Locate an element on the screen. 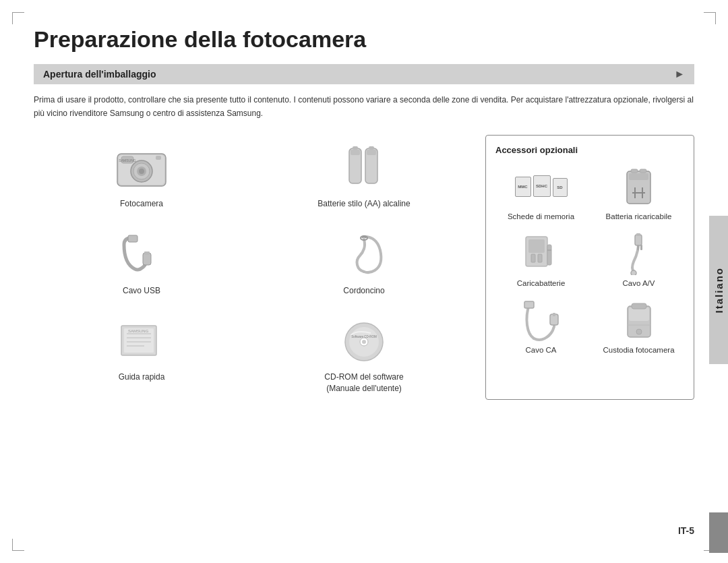  batteria-ricaricabile-image is located at coordinates (639, 186).